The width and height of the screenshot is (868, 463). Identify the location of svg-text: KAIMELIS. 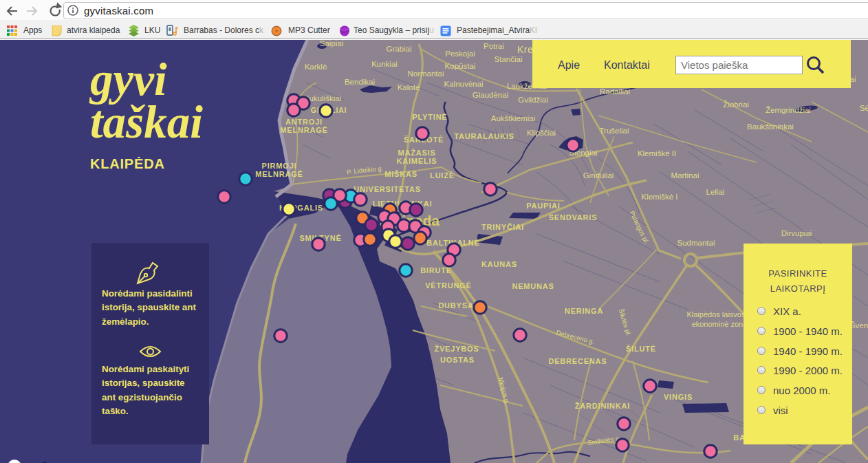
(417, 161).